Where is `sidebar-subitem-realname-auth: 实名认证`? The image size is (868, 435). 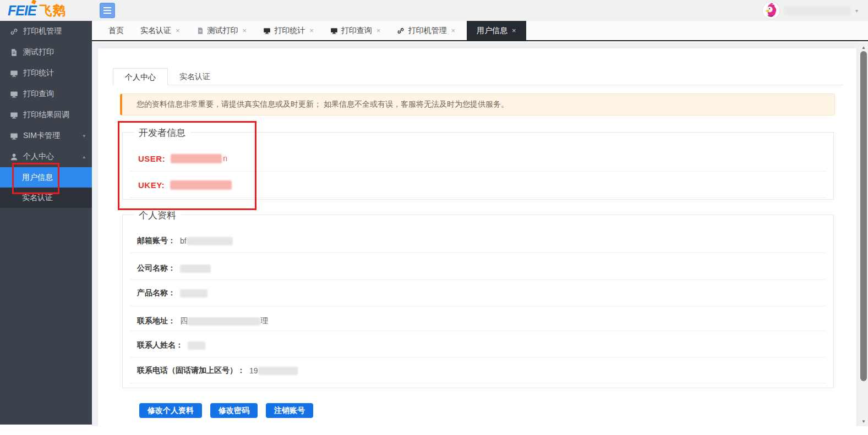
sidebar-subitem-realname-auth: 实名认证 is located at coordinates (46, 198).